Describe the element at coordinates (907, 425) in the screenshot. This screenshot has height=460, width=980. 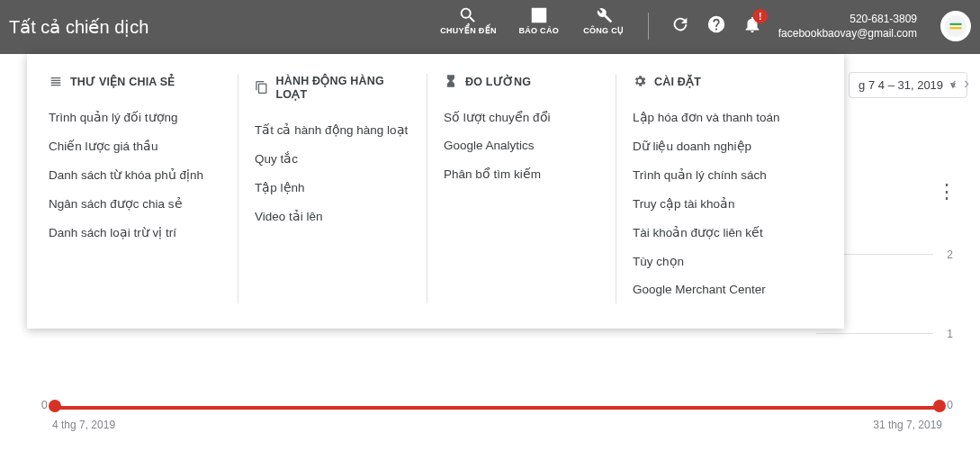
I see `axis-end-date: 31 thg 7, 2019` at that location.